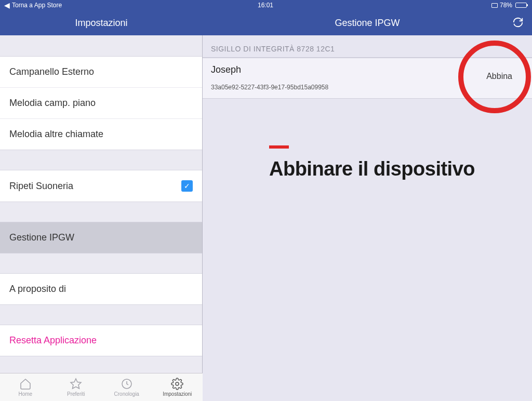  I want to click on setting-melodia-altre: Melodia altre chiamate, so click(101, 134).